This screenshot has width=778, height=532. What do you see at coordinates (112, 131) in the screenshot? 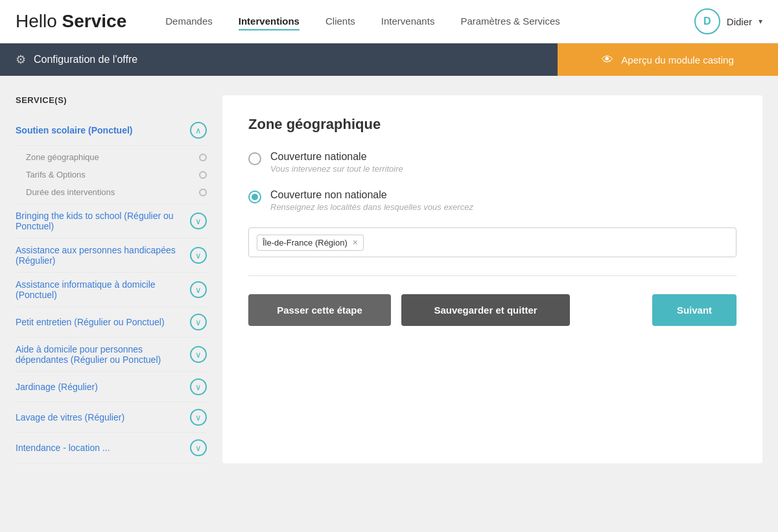
I see `sidebar-item-soutien-scolaire: Soutien scolaire (Ponctuel) ∧` at bounding box center [112, 131].